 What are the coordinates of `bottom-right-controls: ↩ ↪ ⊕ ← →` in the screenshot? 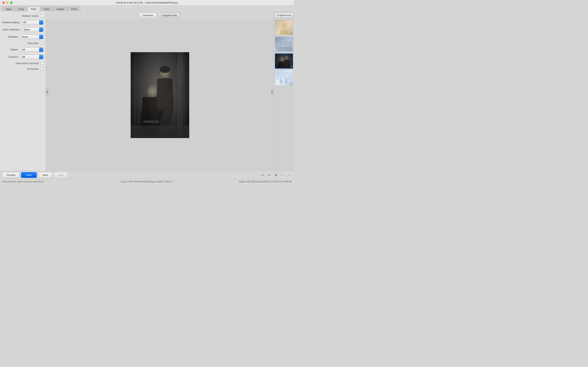 It's located at (276, 175).